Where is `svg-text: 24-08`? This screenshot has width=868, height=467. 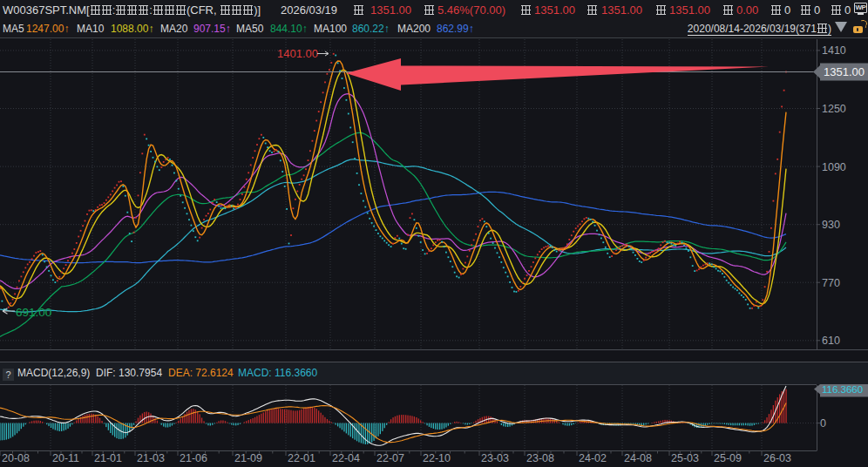
svg-text: 24-08 is located at coordinates (638, 458).